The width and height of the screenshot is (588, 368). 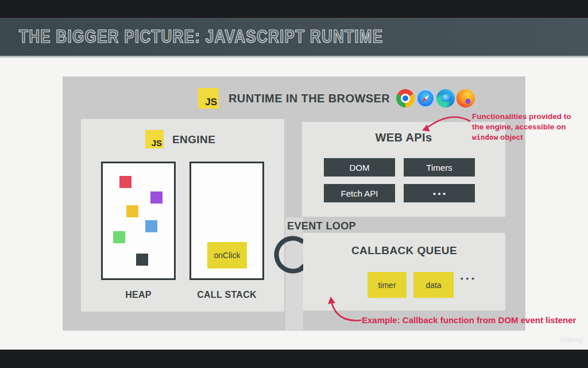 What do you see at coordinates (194, 140) in the screenshot?
I see `engine-title: ENGINE` at bounding box center [194, 140].